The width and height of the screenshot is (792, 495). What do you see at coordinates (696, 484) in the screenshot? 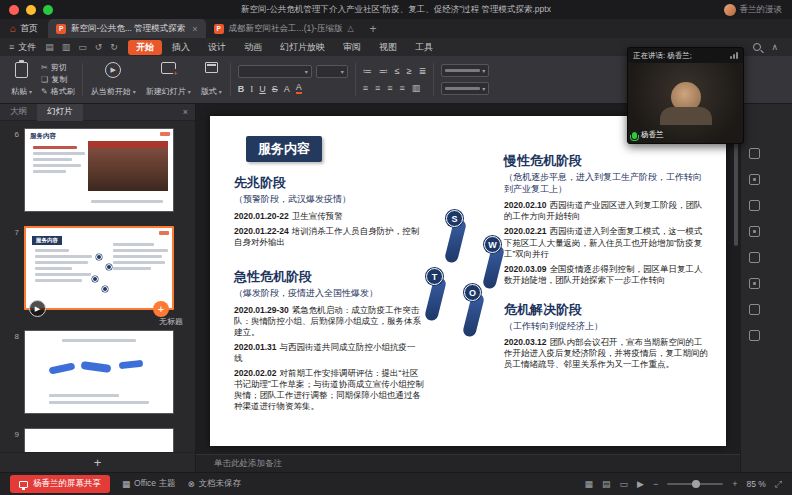
I see `zoom-slider-knob` at bounding box center [696, 484].